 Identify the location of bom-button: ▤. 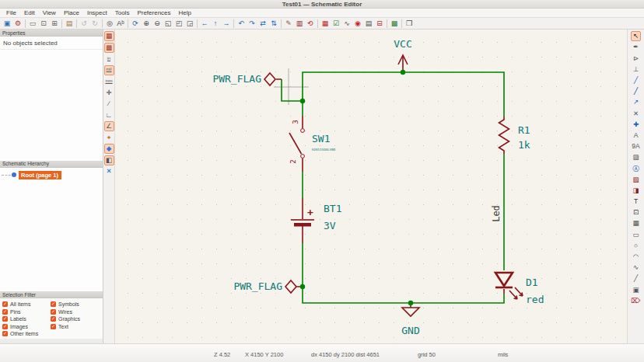
(369, 23).